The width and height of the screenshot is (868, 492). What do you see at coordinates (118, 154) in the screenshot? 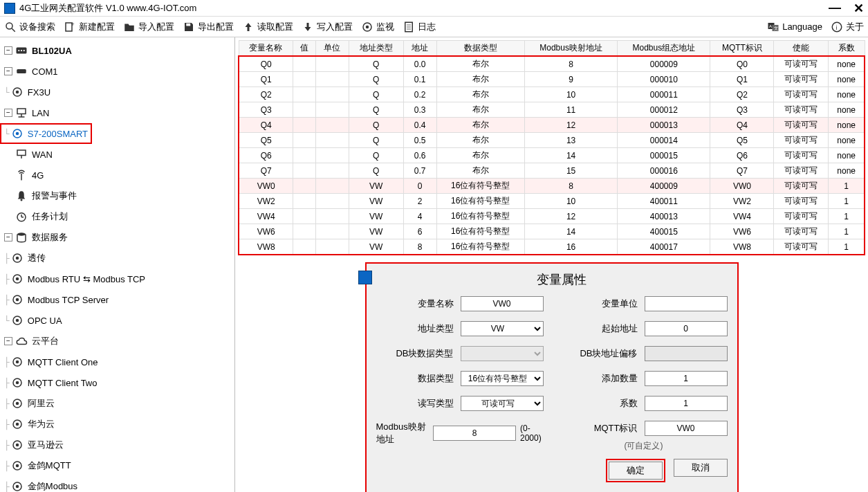
I see `tree-wan: WAN` at bounding box center [118, 154].